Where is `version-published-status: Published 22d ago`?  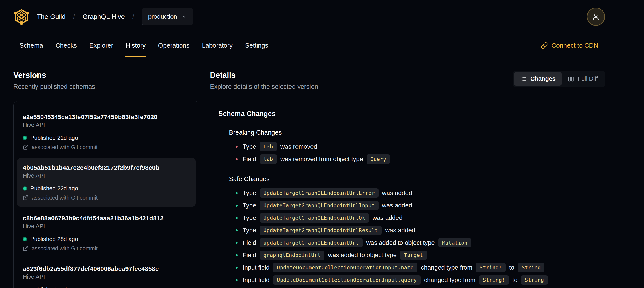 version-published-status: Published 22d ago is located at coordinates (106, 188).